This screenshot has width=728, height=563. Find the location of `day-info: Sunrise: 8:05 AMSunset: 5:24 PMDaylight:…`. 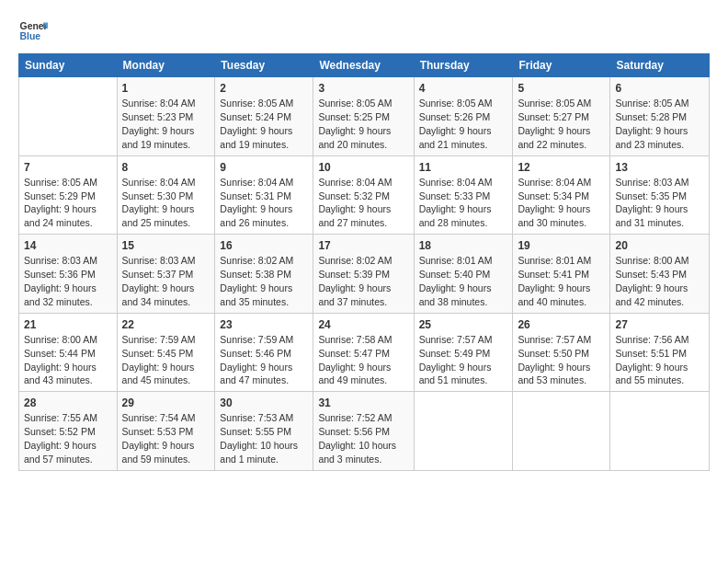

day-info: Sunrise: 8:05 AMSunset: 5:24 PMDaylight:… is located at coordinates (256, 123).